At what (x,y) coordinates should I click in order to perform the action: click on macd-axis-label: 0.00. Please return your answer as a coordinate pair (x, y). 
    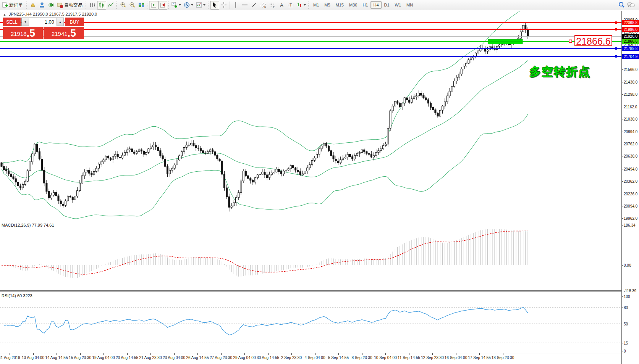
    Looking at the image, I should click on (627, 266).